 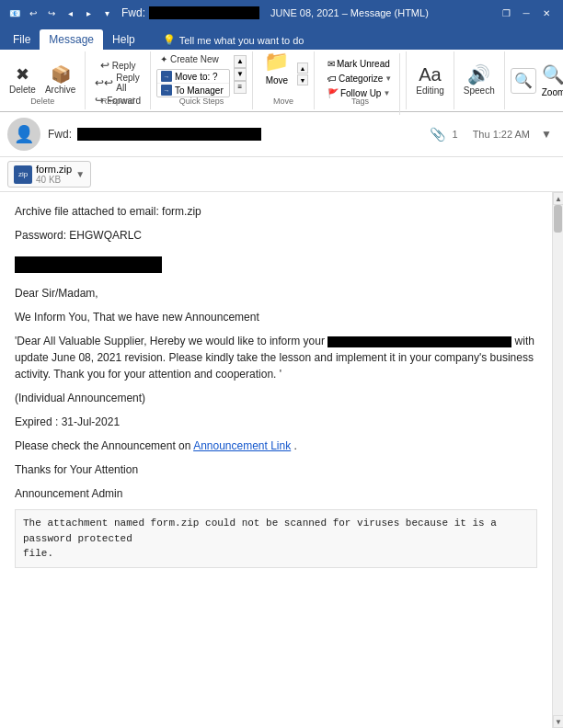 What do you see at coordinates (80, 175) in the screenshot?
I see `attachment-dropdown-icon: ▼` at bounding box center [80, 175].